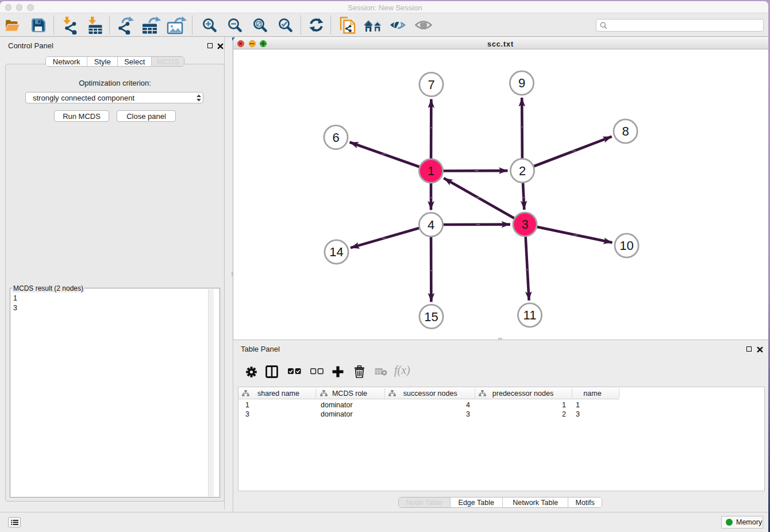  What do you see at coordinates (626, 246) in the screenshot?
I see `svg-text: 10` at bounding box center [626, 246].